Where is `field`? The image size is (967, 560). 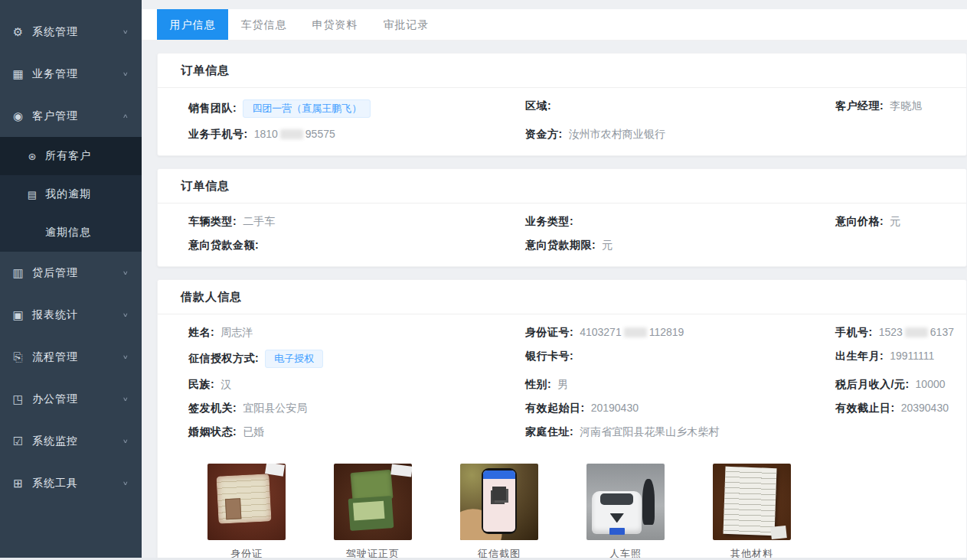 field is located at coordinates (897, 432).